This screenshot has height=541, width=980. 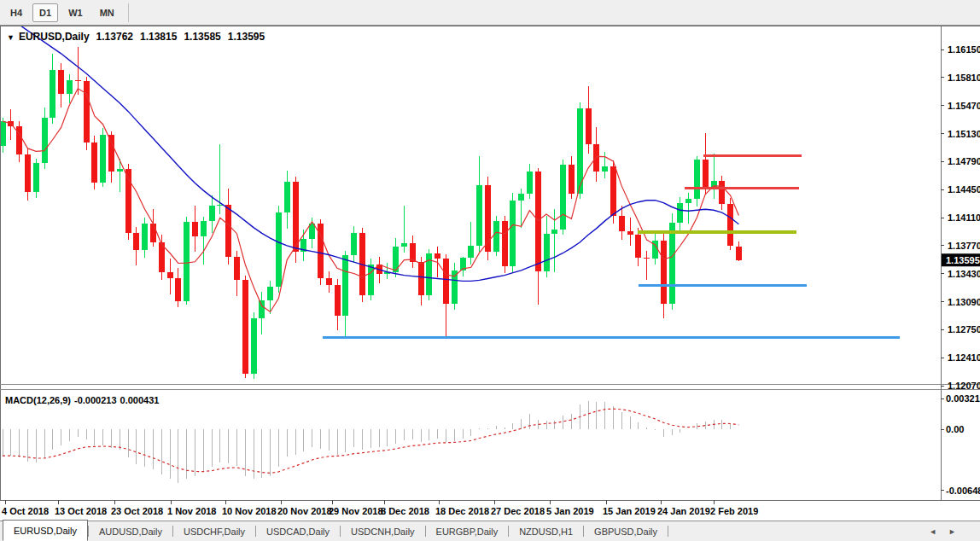 What do you see at coordinates (45, 13) in the screenshot?
I see `timeframe-button-d1: D1` at bounding box center [45, 13].